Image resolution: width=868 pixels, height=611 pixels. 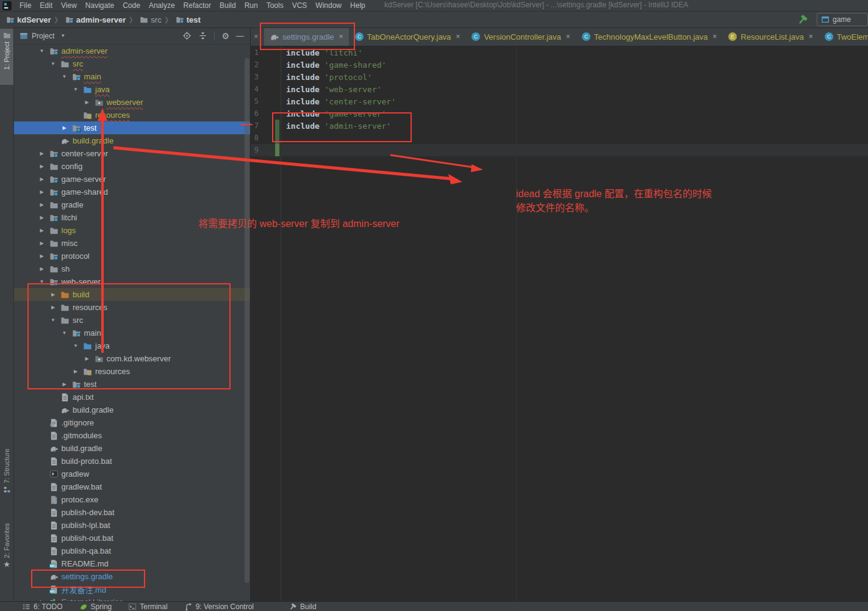 What do you see at coordinates (251, 5) in the screenshot?
I see `menu-run: Run` at bounding box center [251, 5].